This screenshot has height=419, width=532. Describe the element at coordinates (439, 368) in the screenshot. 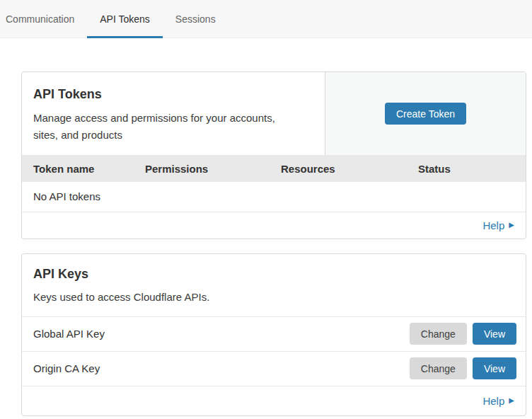

I see `change-origin-ca-key-button: Change` at that location.